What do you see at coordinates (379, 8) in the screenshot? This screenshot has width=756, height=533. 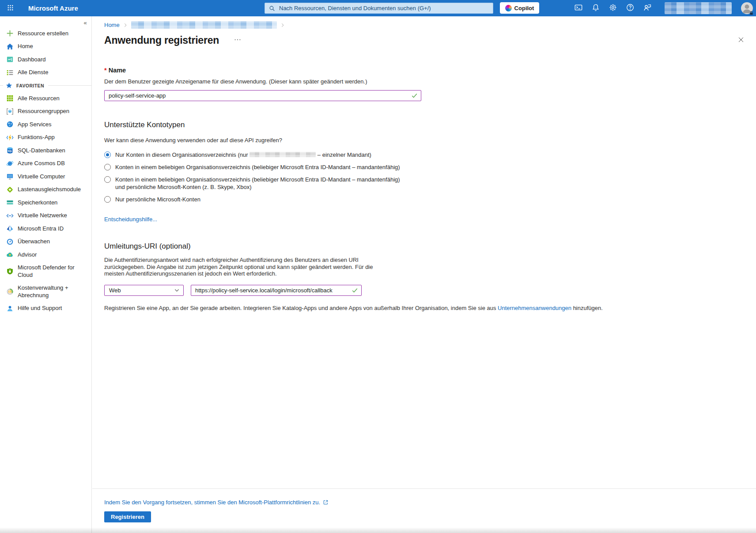 I see `global-search` at bounding box center [379, 8].